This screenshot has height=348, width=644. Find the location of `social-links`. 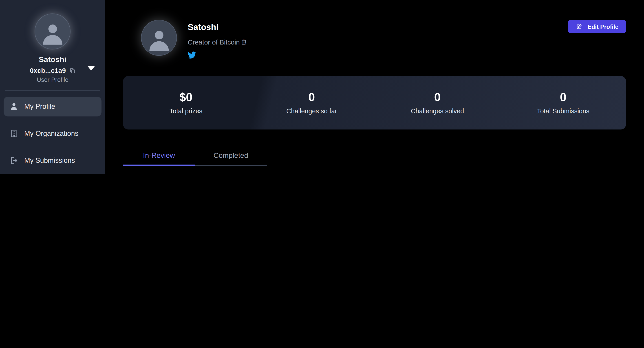

social-links is located at coordinates (217, 55).